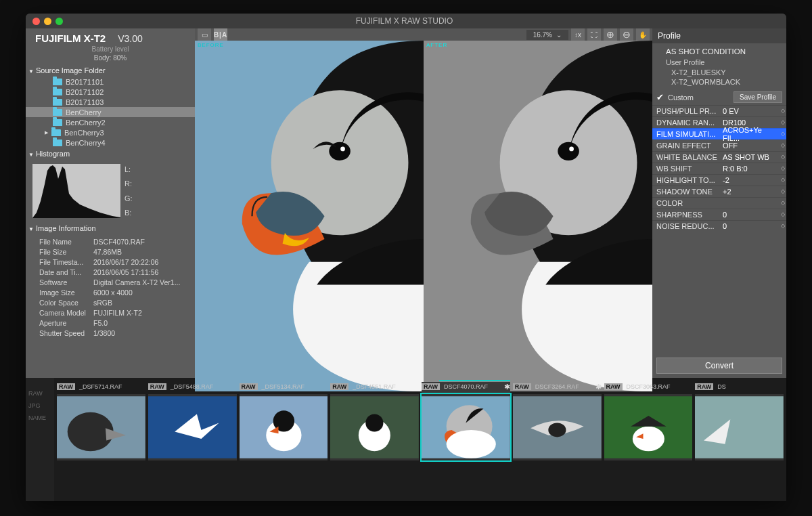  I want to click on reset-zoom-button: ↕x, so click(578, 35).